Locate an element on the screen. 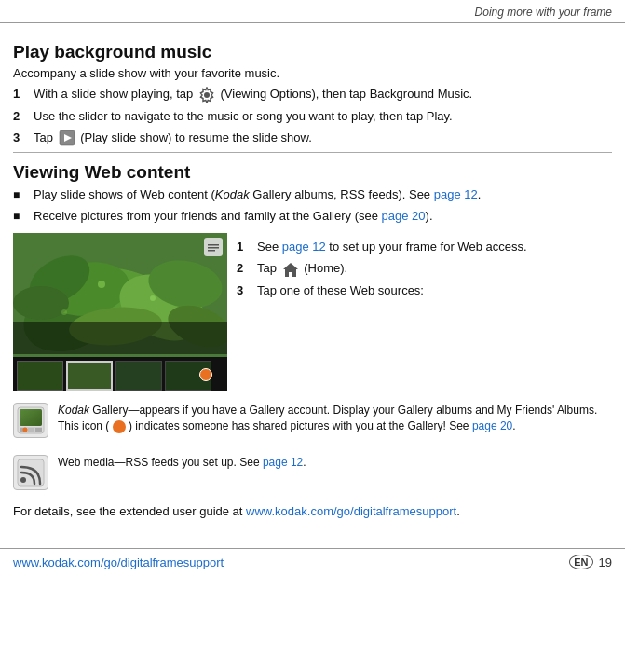  web-image is located at coordinates (120, 312).